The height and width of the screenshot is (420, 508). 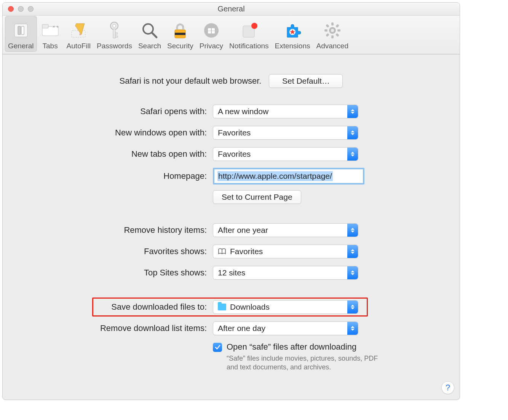 I want to click on key-icon, so click(x=114, y=30).